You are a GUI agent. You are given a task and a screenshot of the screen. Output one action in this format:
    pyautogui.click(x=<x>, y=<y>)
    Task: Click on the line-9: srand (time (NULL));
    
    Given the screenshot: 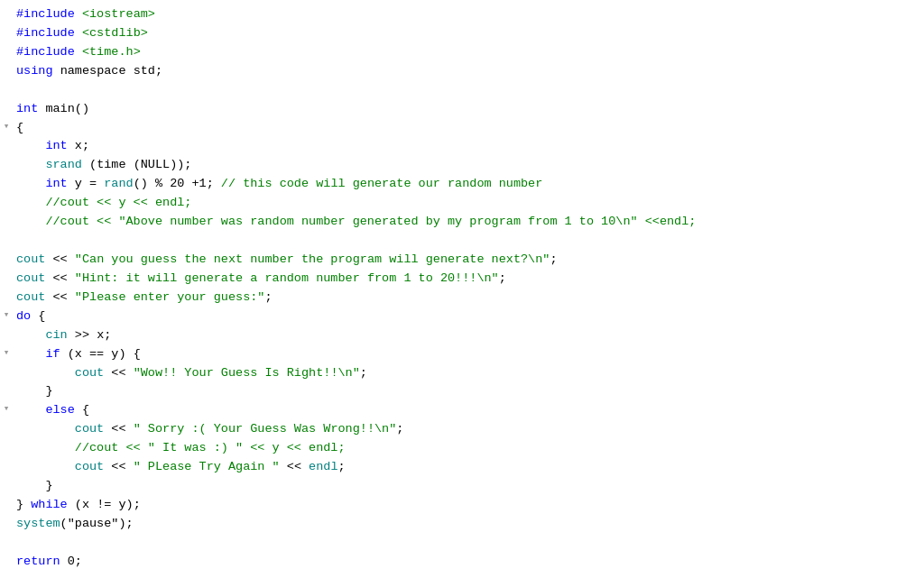 What is the action you would take?
    pyautogui.click(x=462, y=166)
    